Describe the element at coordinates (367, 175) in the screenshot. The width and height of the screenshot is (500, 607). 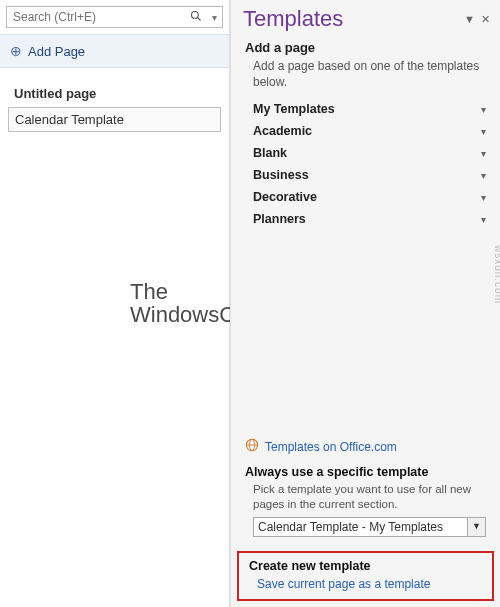
I see `category-label: Business` at that location.